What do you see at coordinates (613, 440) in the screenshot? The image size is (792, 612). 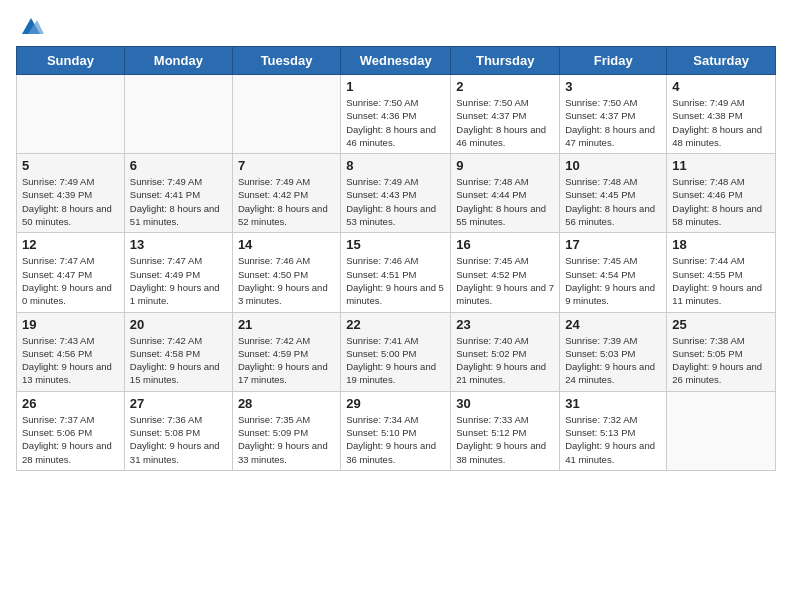 I see `day-info: Sunrise: 7:32 AM Sunset: 5:13 PM Dayligh…` at bounding box center [613, 440].